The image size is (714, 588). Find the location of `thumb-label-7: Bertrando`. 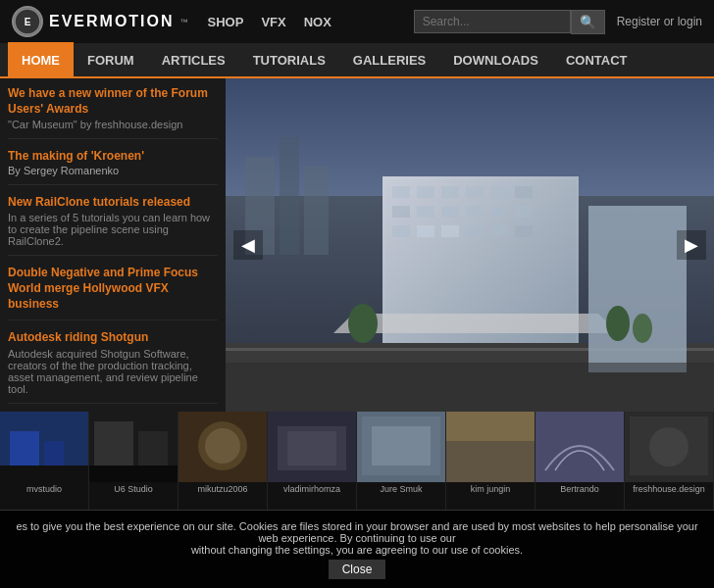

thumb-label-7: Bertrando is located at coordinates (580, 489).